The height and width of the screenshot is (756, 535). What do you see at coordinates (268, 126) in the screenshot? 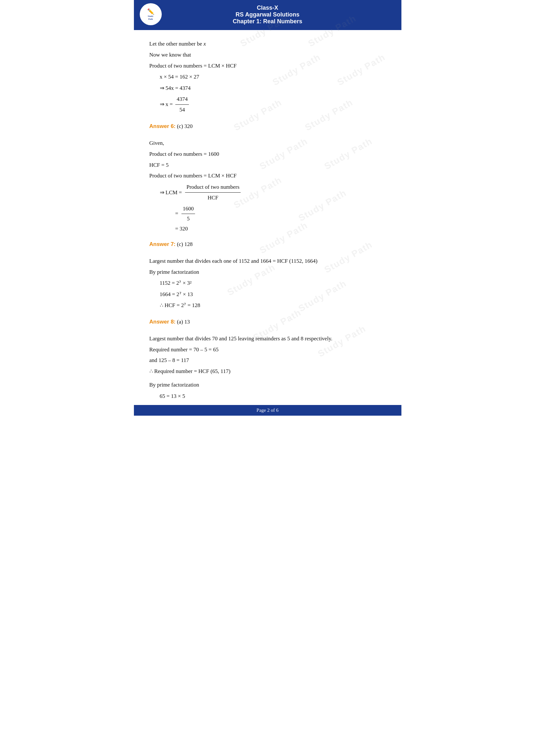
I see `answer6-line: Answer 6: (c) 320` at bounding box center [268, 126].